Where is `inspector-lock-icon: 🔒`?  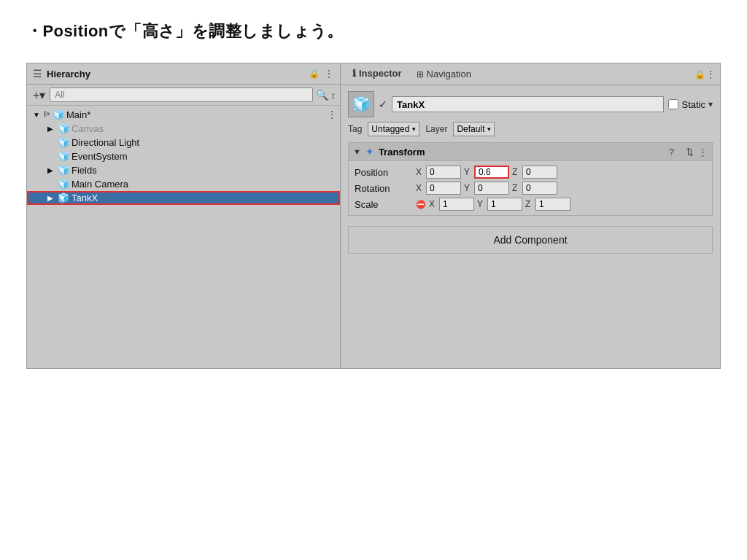
inspector-lock-icon: 🔒 is located at coordinates (700, 74).